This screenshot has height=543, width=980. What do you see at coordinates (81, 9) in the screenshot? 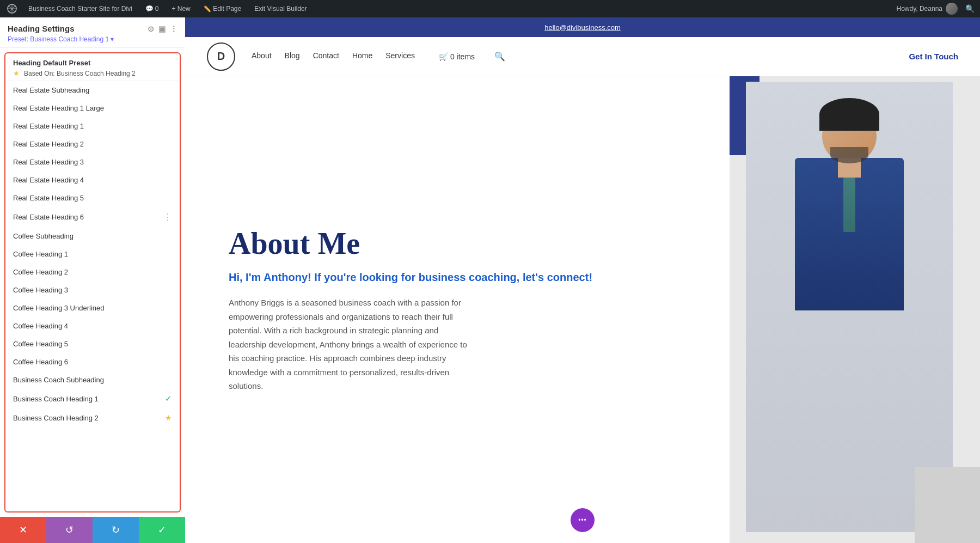
I see `site-name-bar: Business Coach Starter Site for Divi` at bounding box center [81, 9].